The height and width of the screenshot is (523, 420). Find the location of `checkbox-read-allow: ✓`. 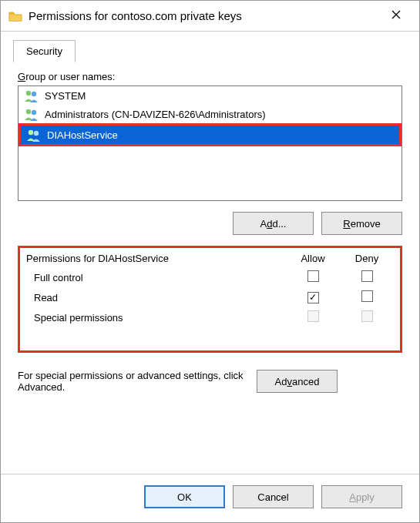

checkbox-read-allow: ✓ is located at coordinates (313, 297).